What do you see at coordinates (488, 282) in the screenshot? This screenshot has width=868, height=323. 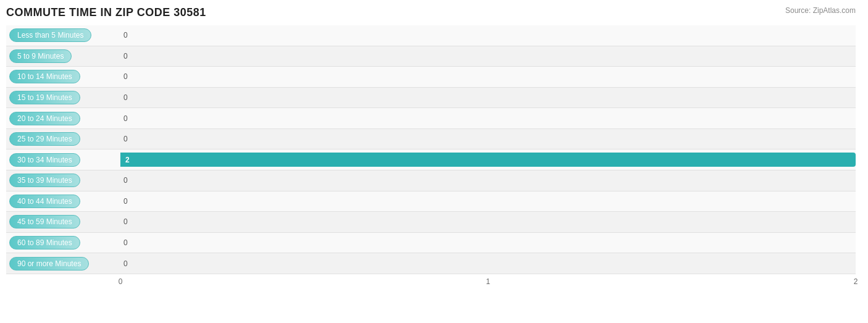 I see `x-axis-label: 1` at bounding box center [488, 282].